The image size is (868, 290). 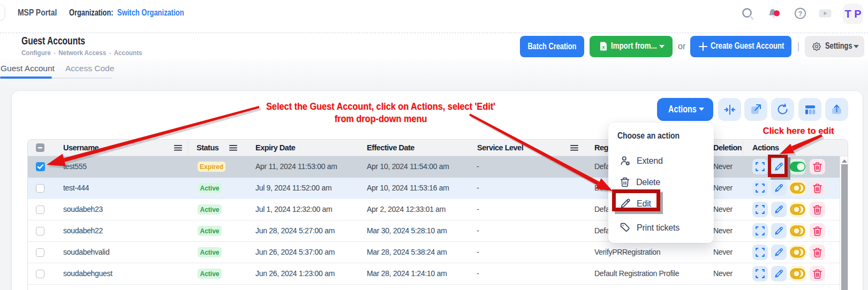 I want to click on svg-text: x, so click(x=603, y=47).